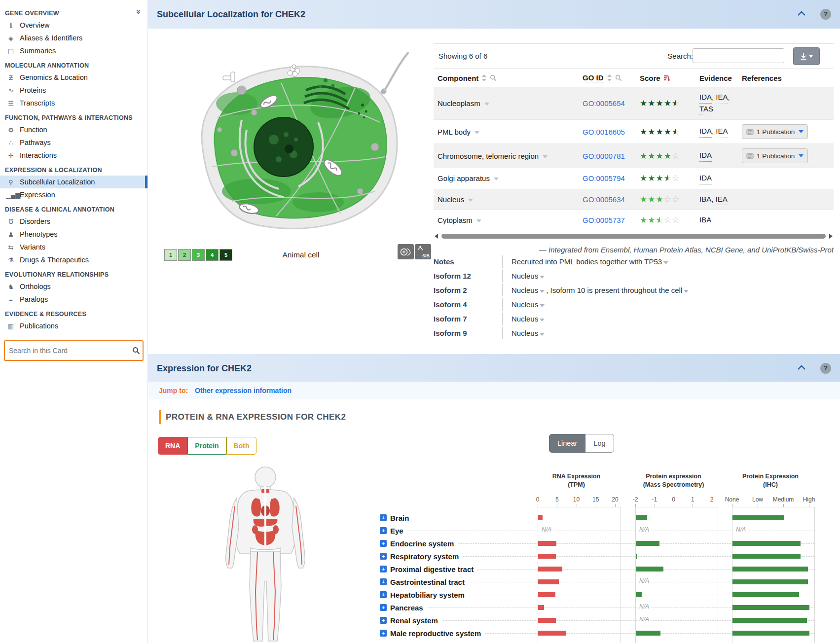 The width and height of the screenshot is (840, 643). I want to click on sidebar-item-paralogs: =Paralogs, so click(74, 299).